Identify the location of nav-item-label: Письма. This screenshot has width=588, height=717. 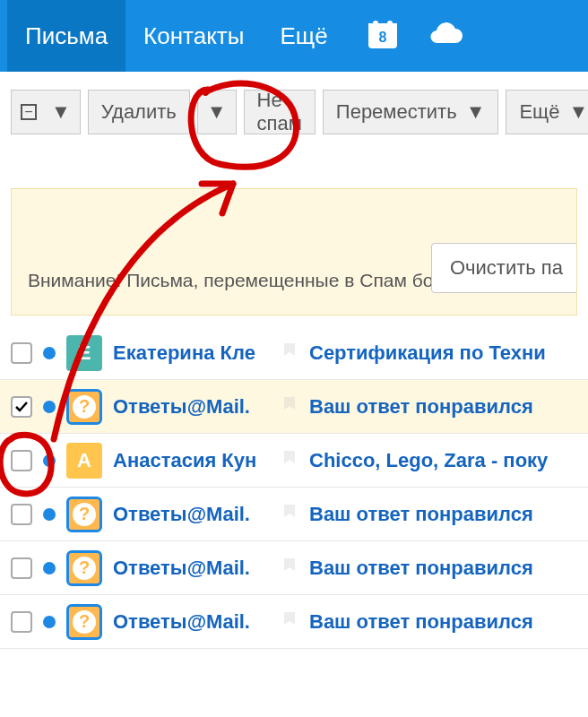
(66, 36).